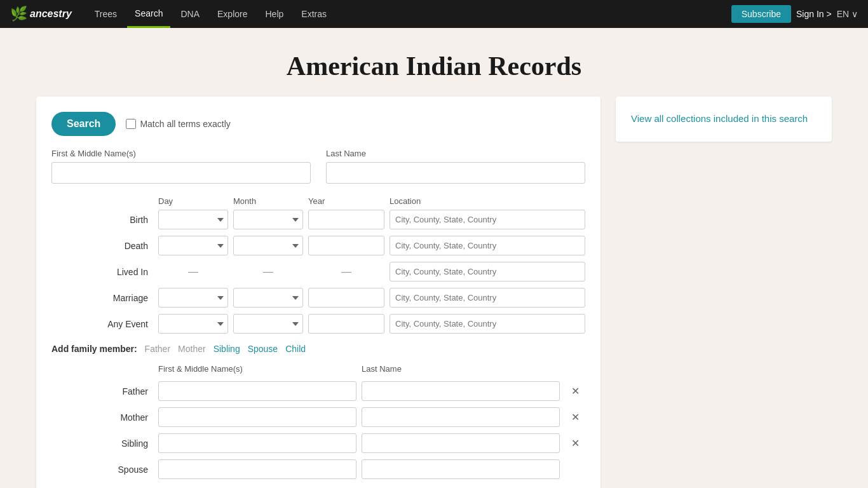  Describe the element at coordinates (575, 417) in the screenshot. I see `mother-remove-button: ✕` at that location.